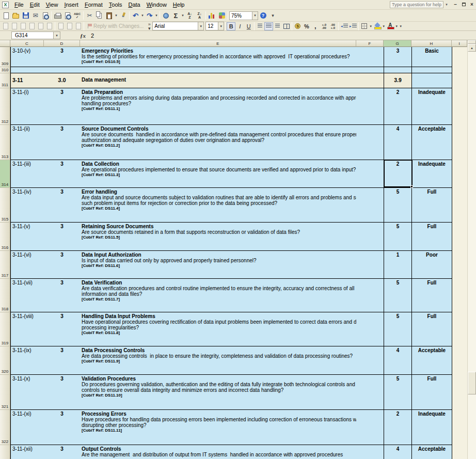 The height and width of the screenshot is (459, 476). Describe the element at coordinates (78, 26) in the screenshot. I see `end-review-button` at that location.